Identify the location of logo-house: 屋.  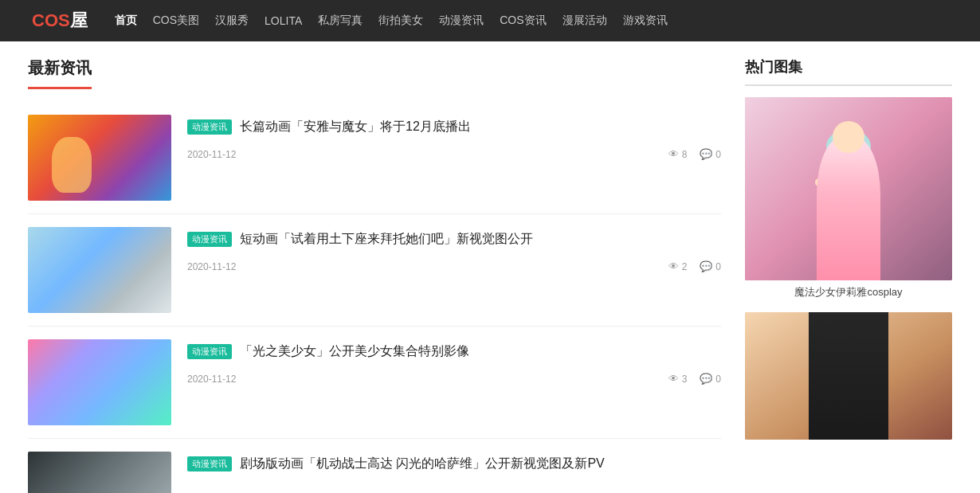
(79, 21).